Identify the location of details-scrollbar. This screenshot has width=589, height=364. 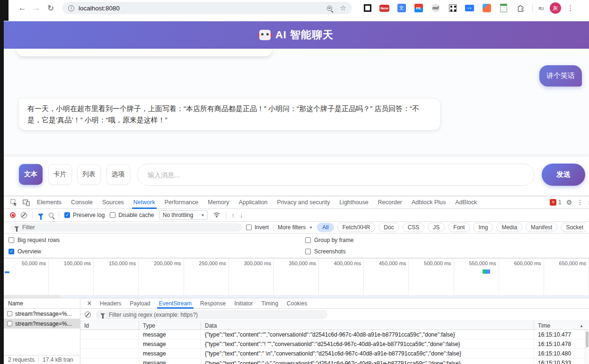
(587, 347).